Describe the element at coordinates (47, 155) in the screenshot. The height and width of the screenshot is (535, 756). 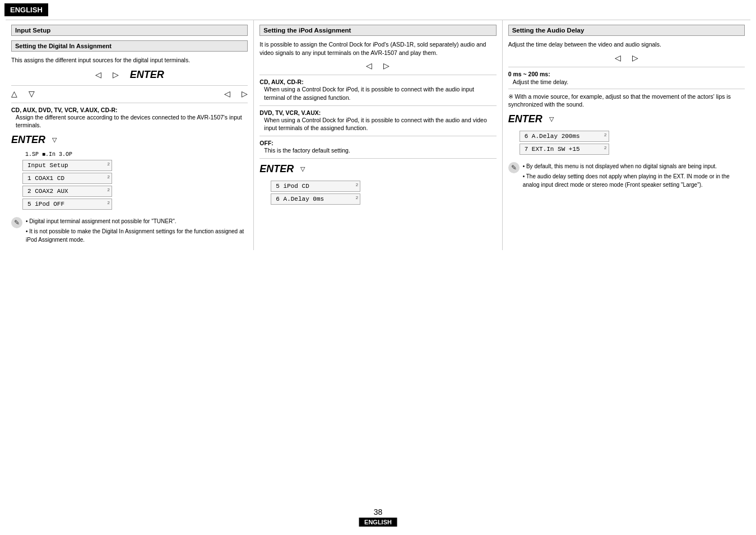
I see `osd-top-row: 1.SP ■.In 3.OP` at that location.